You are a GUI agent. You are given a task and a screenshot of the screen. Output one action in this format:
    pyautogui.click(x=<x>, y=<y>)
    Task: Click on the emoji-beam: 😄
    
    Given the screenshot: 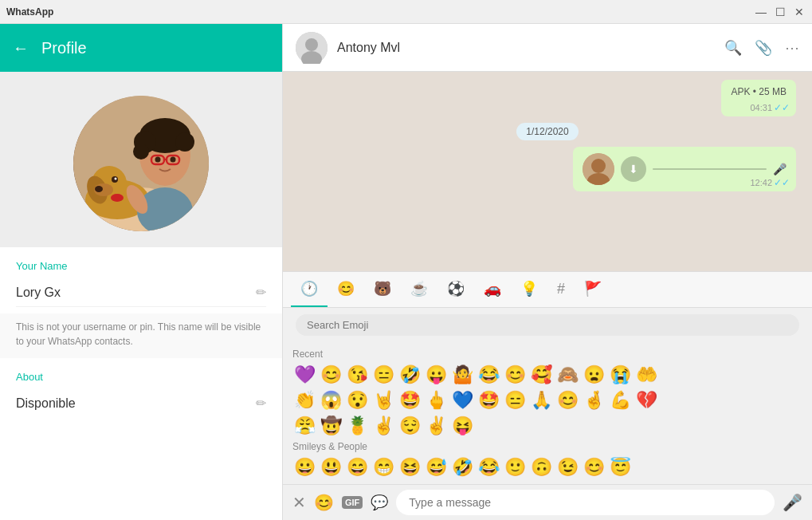 What is the action you would take?
    pyautogui.click(x=357, y=467)
    